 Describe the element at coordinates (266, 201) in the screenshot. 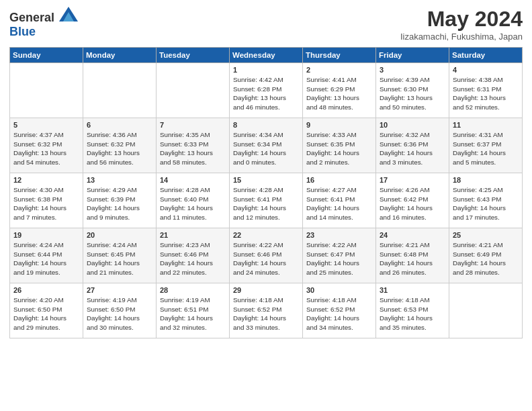

I see `week-row-2: 12Sunrise: 4:30 AMSunset: 6:38 PMDayligh…` at that location.